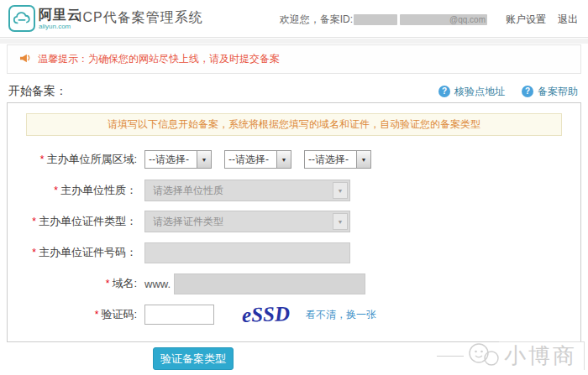 The height and width of the screenshot is (375, 588). What do you see at coordinates (76, 253) in the screenshot?
I see `cert-number-label: *主办单位证件号码：` at bounding box center [76, 253].